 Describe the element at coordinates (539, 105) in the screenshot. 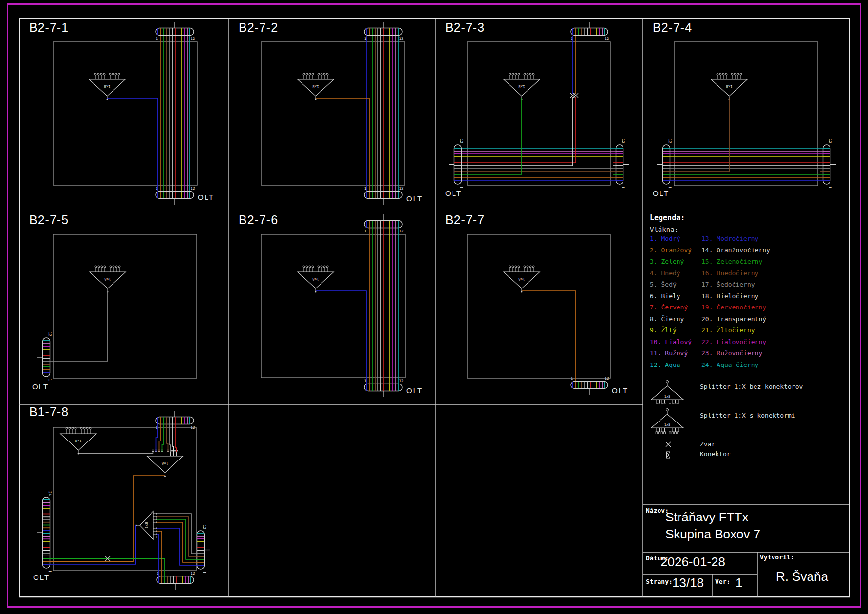

I see `panel-b2-7-3-drawing: 1121211211x8` at that location.